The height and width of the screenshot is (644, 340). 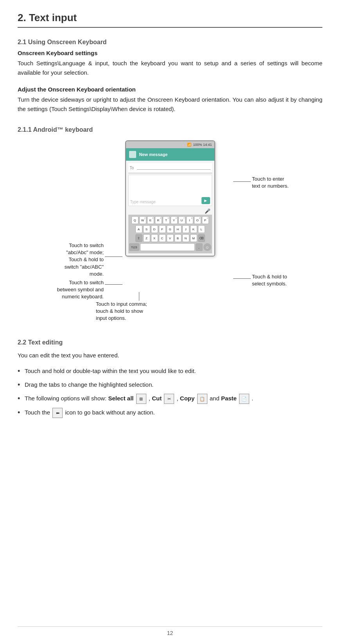 What do you see at coordinates (121, 398) in the screenshot?
I see `select-all-label: Select all` at bounding box center [121, 398].